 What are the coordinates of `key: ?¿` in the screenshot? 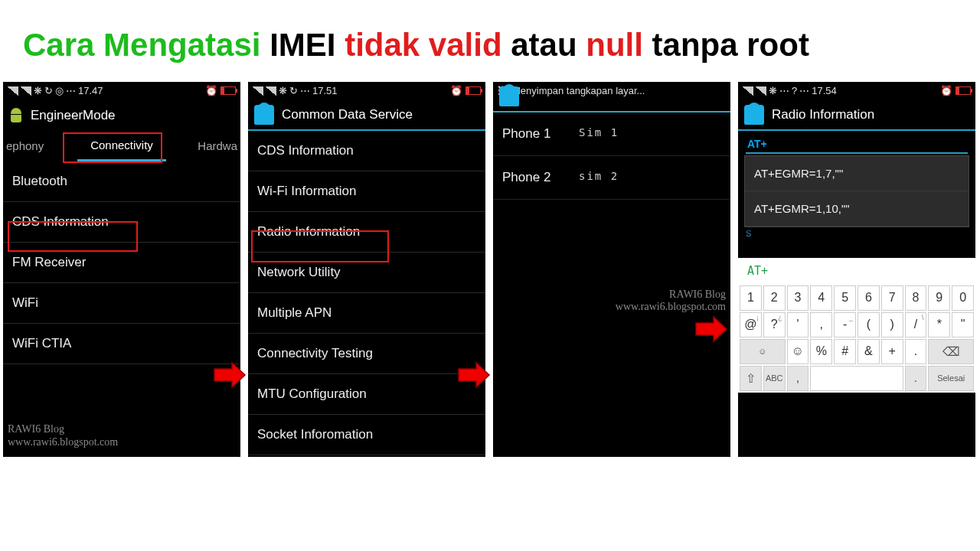 It's located at (775, 324).